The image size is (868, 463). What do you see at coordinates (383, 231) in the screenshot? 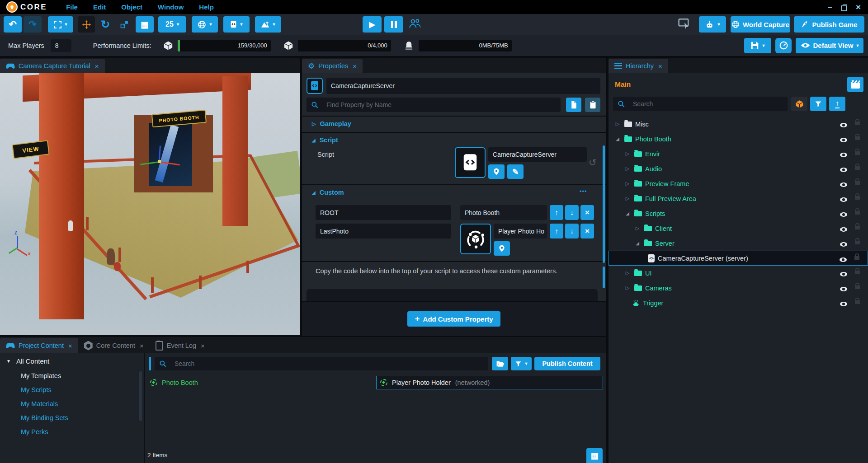
I see `custom-key-field: LastPhoto` at bounding box center [383, 231].